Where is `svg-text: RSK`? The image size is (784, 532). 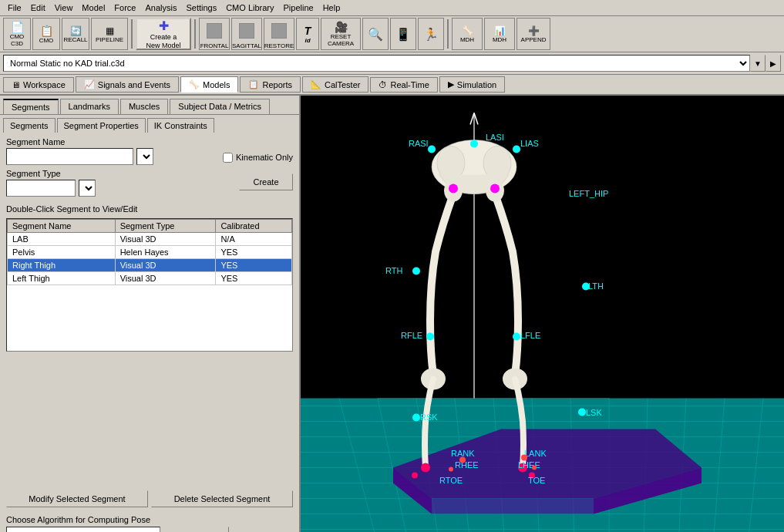
svg-text: RSK is located at coordinates (429, 417).